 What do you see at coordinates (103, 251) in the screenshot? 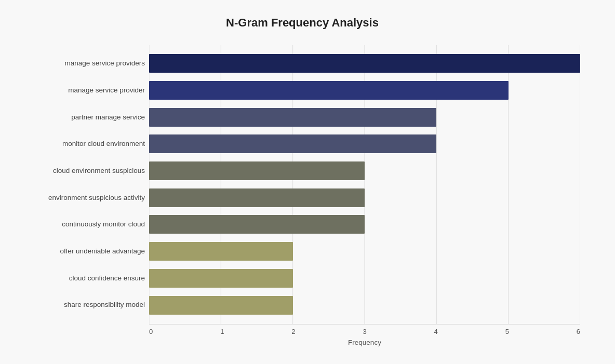
I see `y-label: offer undeniable advantage` at bounding box center [103, 251].